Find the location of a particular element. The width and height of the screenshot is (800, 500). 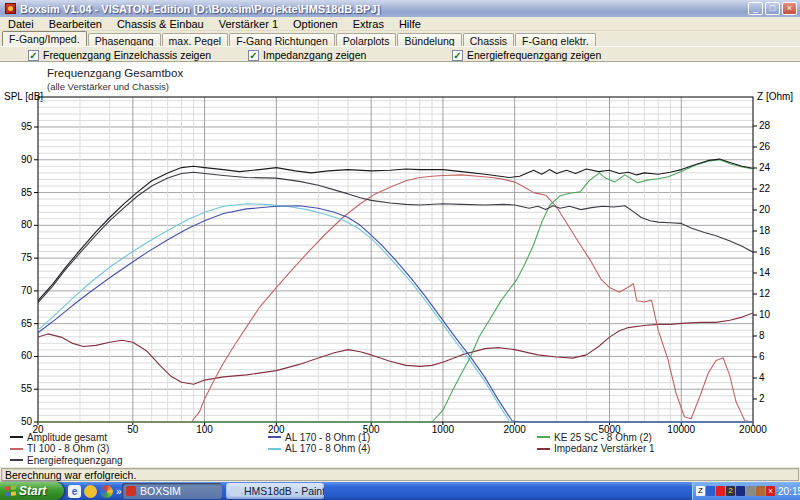

tab-f-gang-imped: F-Gang/Imped. is located at coordinates (44, 38).